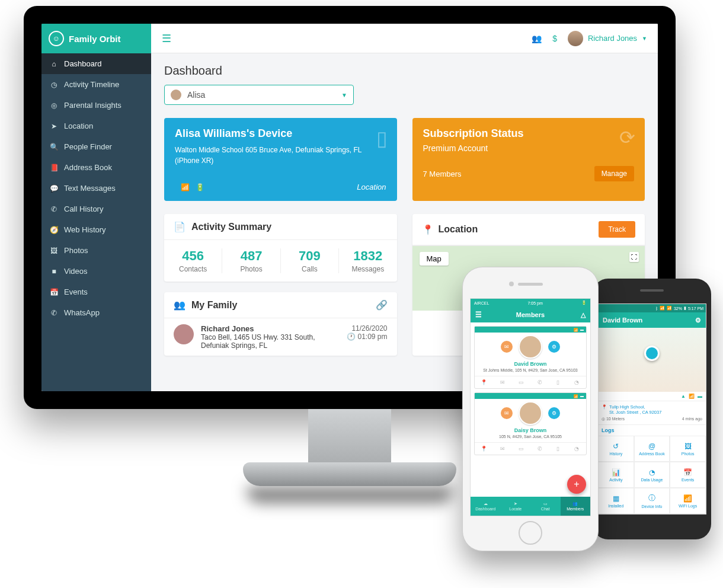  What do you see at coordinates (54, 292) in the screenshot?
I see `events-icon: 📅` at bounding box center [54, 292].